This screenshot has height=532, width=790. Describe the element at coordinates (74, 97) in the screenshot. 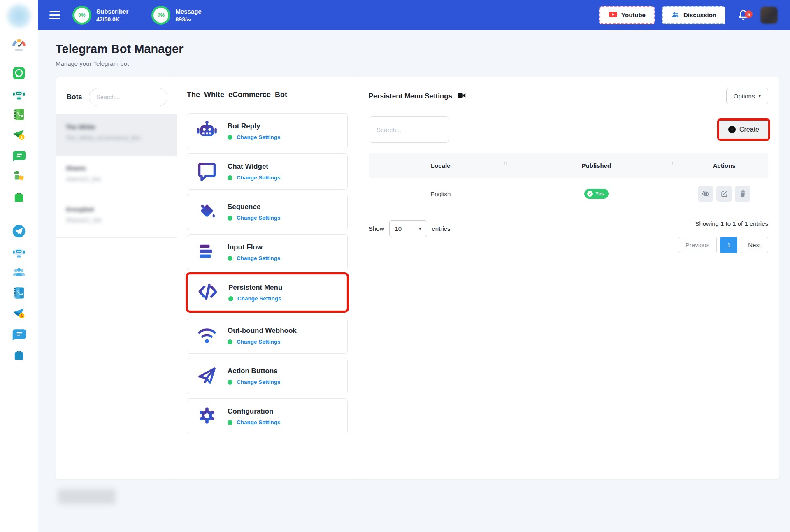

I see `bots-panel-title: Bots` at that location.